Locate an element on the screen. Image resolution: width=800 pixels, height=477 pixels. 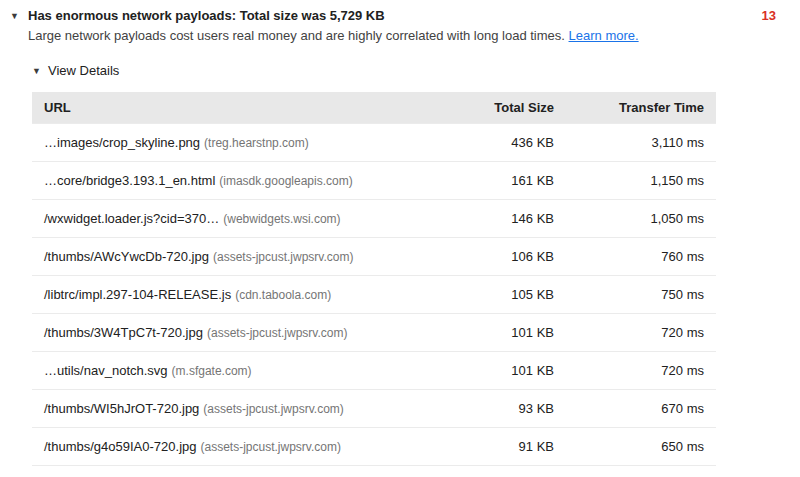
size-cell: 91 KB is located at coordinates (506, 447).